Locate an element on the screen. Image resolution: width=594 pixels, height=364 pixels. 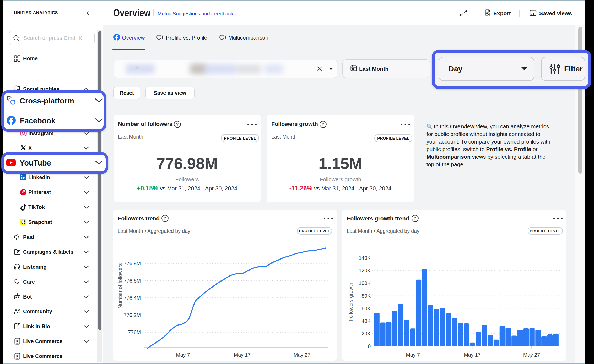
svg-text: 80K is located at coordinates (366, 296).